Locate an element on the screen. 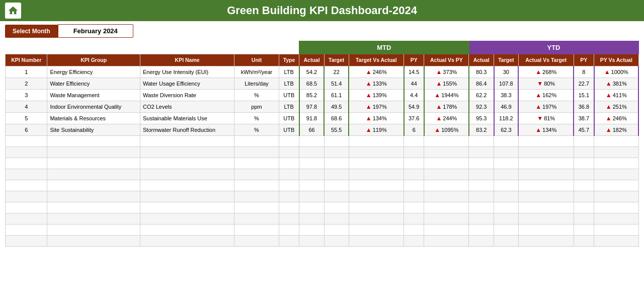 Image resolution: width=644 pixels, height=293 pixels. col-ytd-actual: Actual is located at coordinates (481, 60).